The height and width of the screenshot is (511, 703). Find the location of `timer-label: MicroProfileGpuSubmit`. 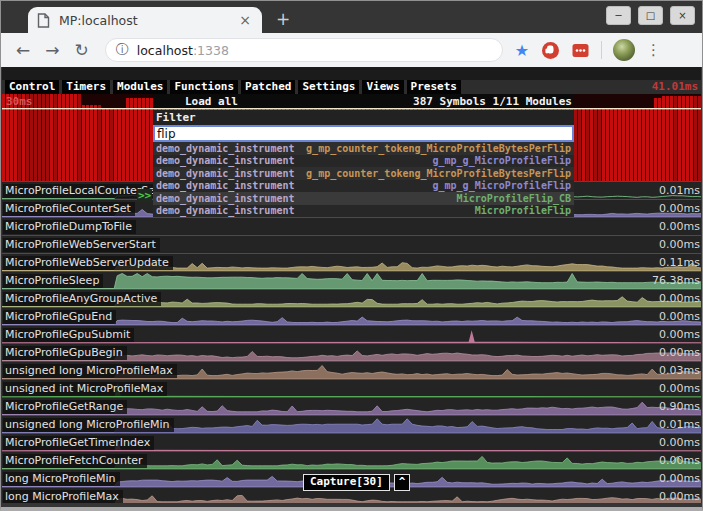

timer-label: MicroProfileGpuSubmit is located at coordinates (68, 335).